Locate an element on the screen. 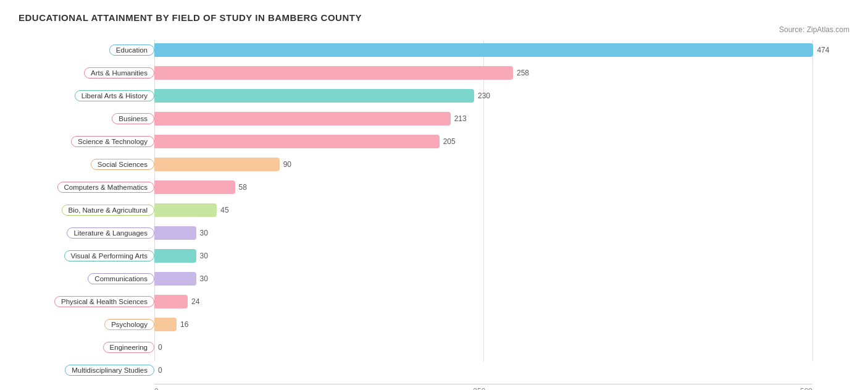  bar-row: Science & Technology205 is located at coordinates (434, 142).